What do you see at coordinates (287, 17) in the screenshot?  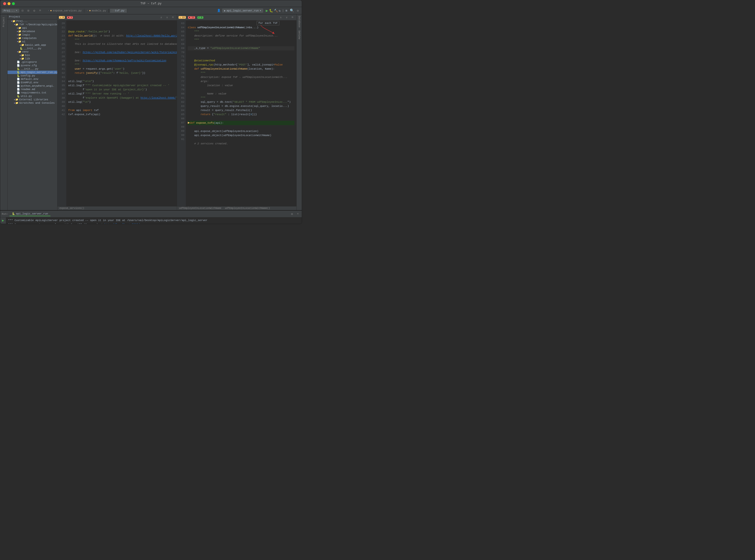 I see `right-editor-nav: ∧ ∨ ≡` at bounding box center [287, 17].